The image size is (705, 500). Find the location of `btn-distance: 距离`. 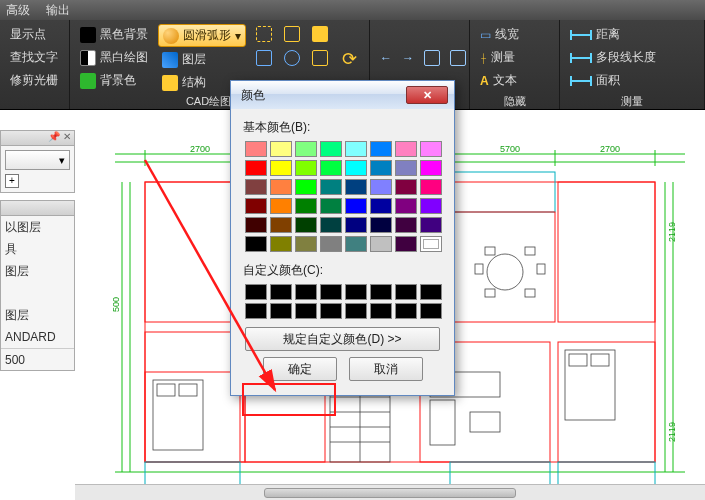

btn-distance: 距离 is located at coordinates (613, 34).